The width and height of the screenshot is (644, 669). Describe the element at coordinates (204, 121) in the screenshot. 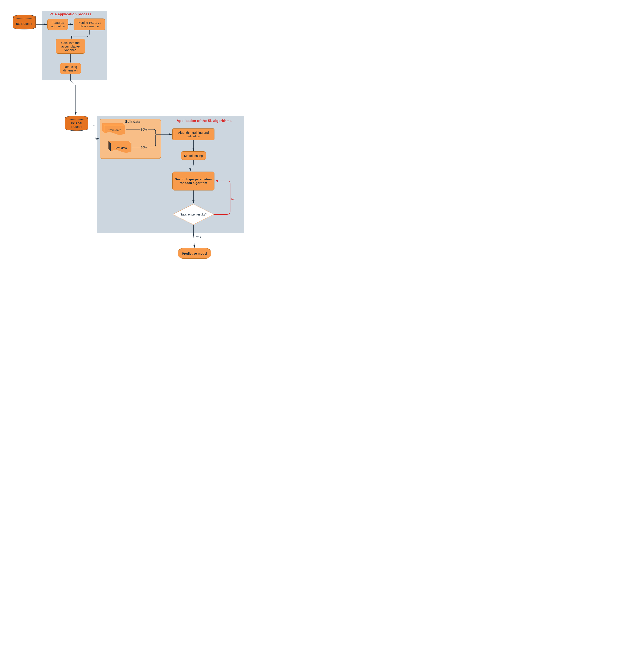

I see `sl-group-title: Application of the SL algorithms` at that location.